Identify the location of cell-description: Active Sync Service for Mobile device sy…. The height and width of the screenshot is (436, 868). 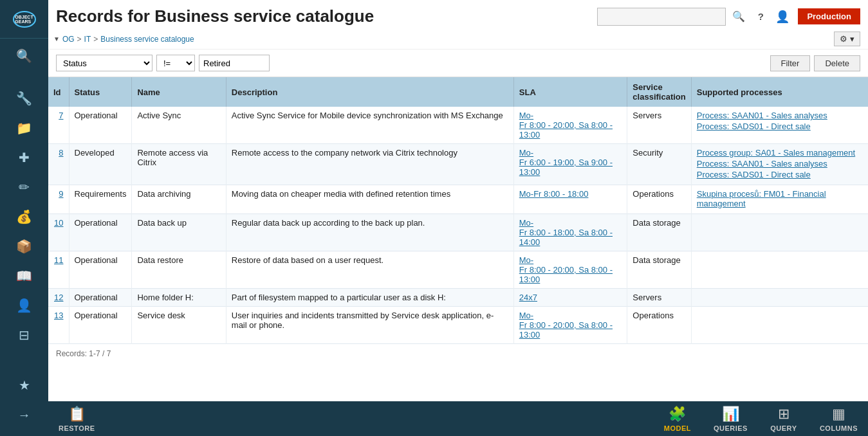
(369, 125).